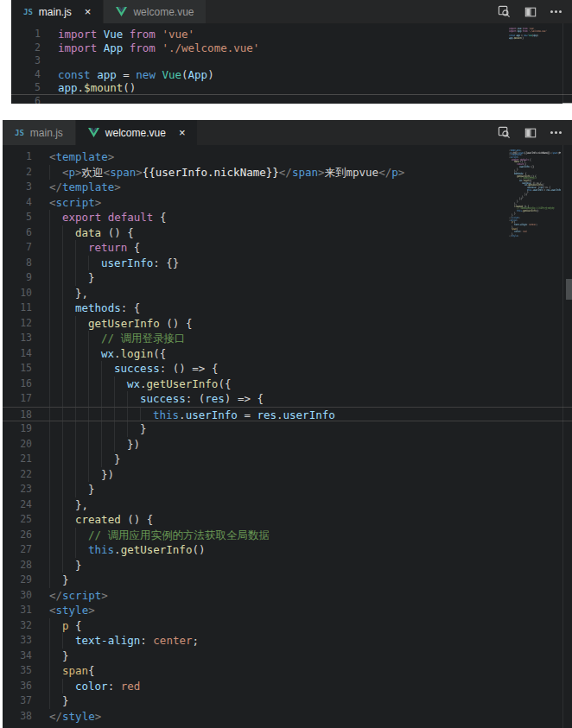  What do you see at coordinates (26, 61) in the screenshot?
I see `line-number: 3` at bounding box center [26, 61].